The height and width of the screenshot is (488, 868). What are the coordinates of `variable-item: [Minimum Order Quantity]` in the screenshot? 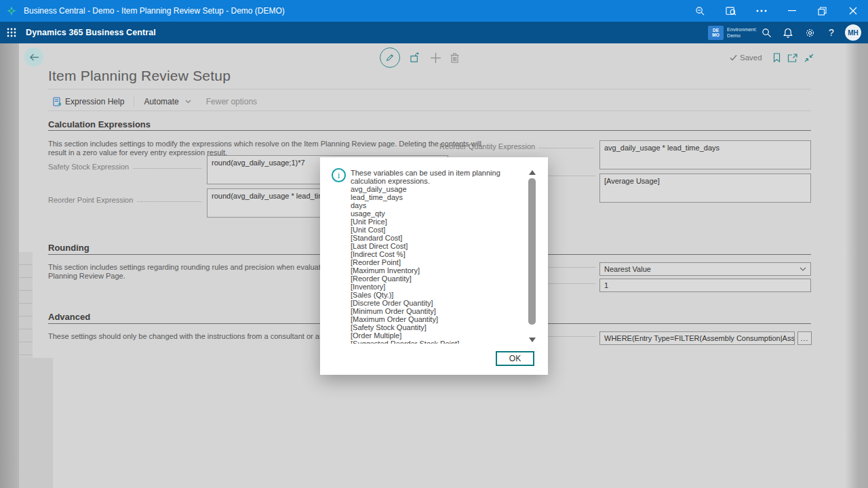 It's located at (436, 311).